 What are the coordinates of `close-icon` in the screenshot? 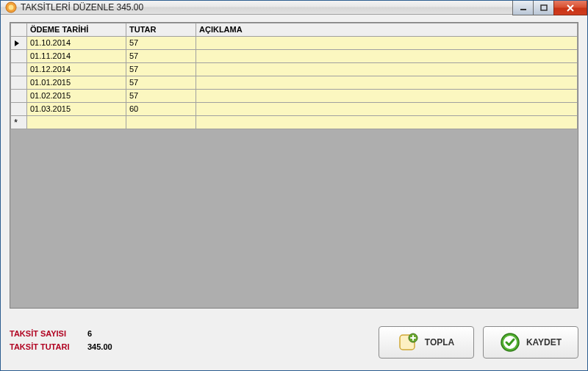 It's located at (570, 8).